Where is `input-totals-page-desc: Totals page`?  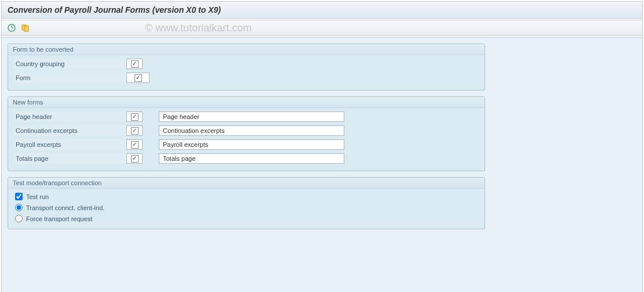 input-totals-page-desc: Totals page is located at coordinates (252, 158).